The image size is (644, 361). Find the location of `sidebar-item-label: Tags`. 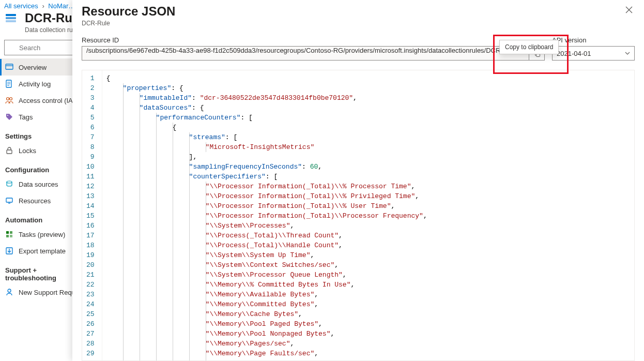

sidebar-item-label: Tags is located at coordinates (26, 117).